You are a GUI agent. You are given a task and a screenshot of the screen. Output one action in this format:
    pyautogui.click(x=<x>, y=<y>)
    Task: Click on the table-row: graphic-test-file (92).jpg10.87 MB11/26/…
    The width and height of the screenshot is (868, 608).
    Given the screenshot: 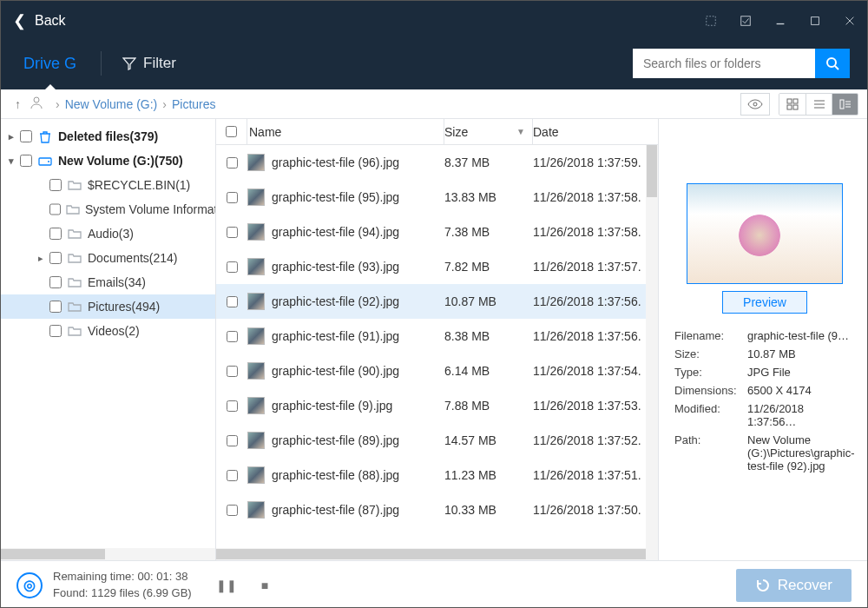 What is the action you would take?
    pyautogui.click(x=437, y=301)
    